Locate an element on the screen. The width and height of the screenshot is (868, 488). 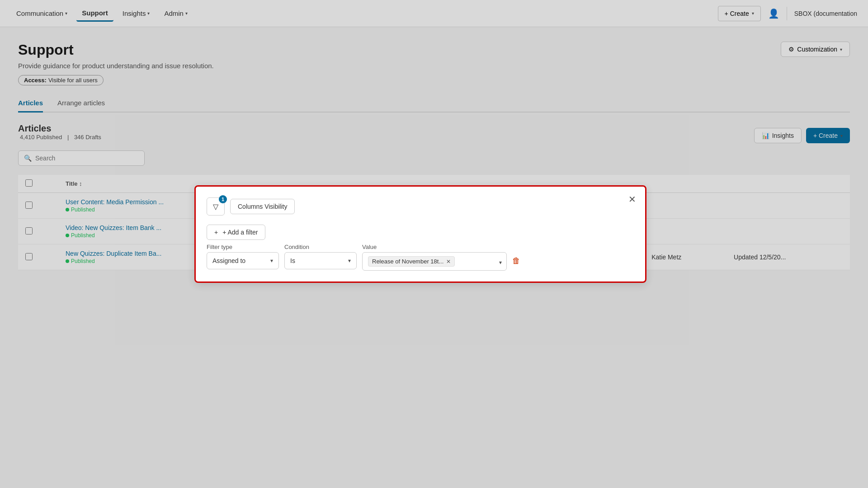
condition-field: Condition Is ▾ is located at coordinates (321, 257).